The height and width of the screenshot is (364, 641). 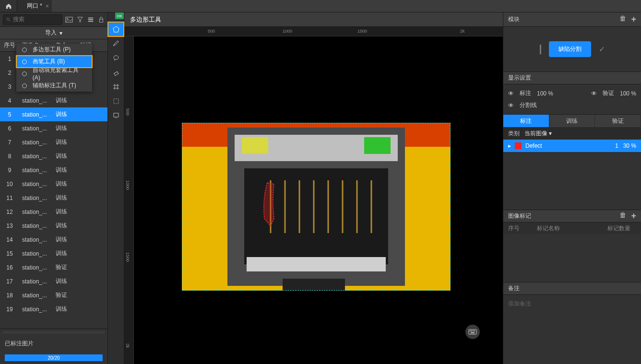 What do you see at coordinates (55, 85) in the screenshot?
I see `menu-item-label: 辅助标注工具 (T)` at bounding box center [55, 85].